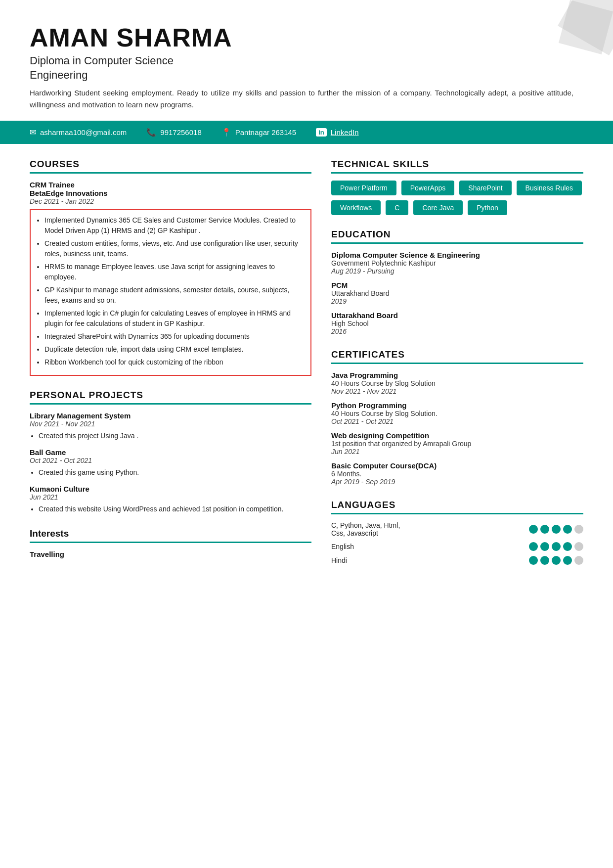 This screenshot has height=868, width=613. What do you see at coordinates (457, 413) in the screenshot?
I see `cert-detail: 40 Hours Course by Slog Solution.` at bounding box center [457, 413].